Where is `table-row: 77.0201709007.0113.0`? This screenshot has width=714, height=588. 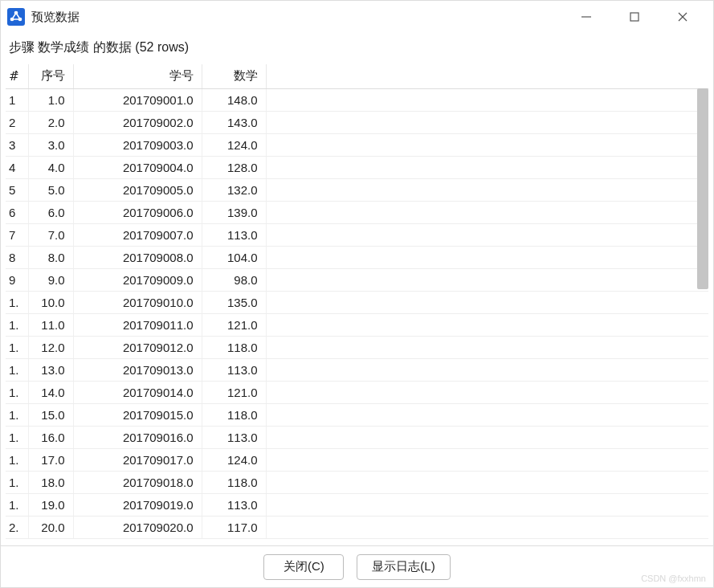 table-row: 77.0201709007.0113.0 is located at coordinates (357, 235).